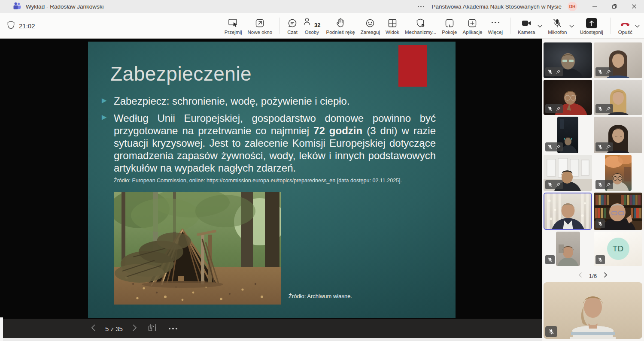 Image resolution: width=644 pixels, height=341 pixels. Describe the element at coordinates (341, 26) in the screenshot. I see `raise-hand-button: Podnieś rękę` at that location.